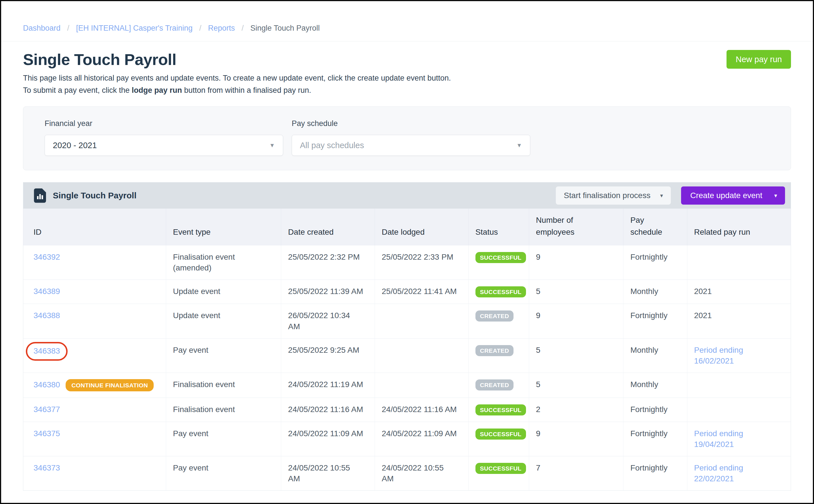 The height and width of the screenshot is (504, 814). I want to click on pay-schedule-label: Pay schedule, so click(411, 124).